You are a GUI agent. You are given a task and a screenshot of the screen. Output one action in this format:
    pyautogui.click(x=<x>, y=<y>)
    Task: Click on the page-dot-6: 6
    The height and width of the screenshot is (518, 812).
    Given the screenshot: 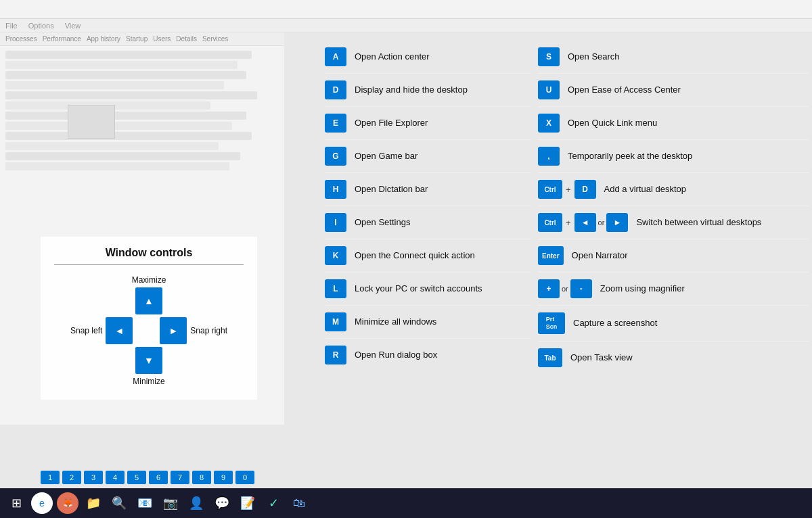 What is the action you would take?
    pyautogui.click(x=158, y=477)
    